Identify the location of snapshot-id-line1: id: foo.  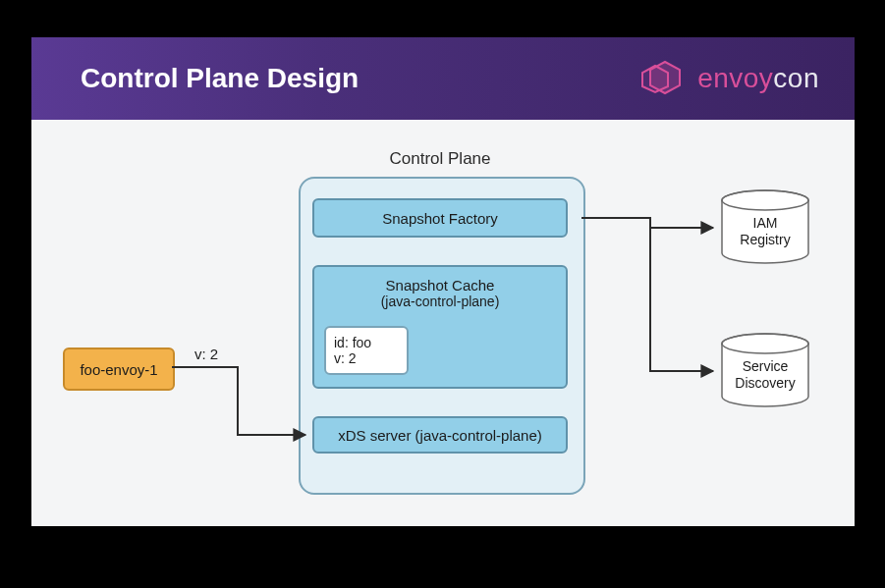
(353, 343).